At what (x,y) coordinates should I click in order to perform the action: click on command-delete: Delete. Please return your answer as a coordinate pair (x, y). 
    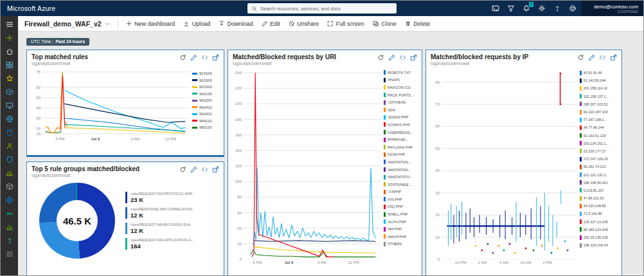
    Looking at the image, I should click on (418, 24).